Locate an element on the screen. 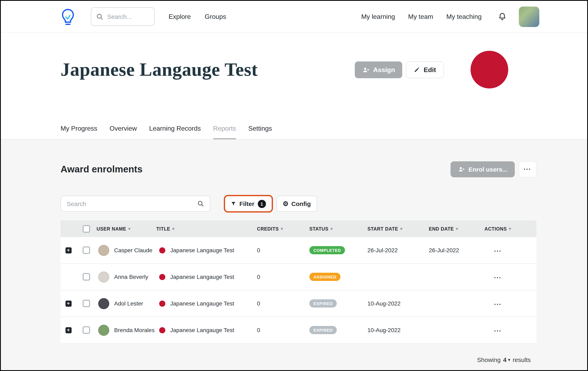 The image size is (588, 371). table-search-input is located at coordinates (132, 204).